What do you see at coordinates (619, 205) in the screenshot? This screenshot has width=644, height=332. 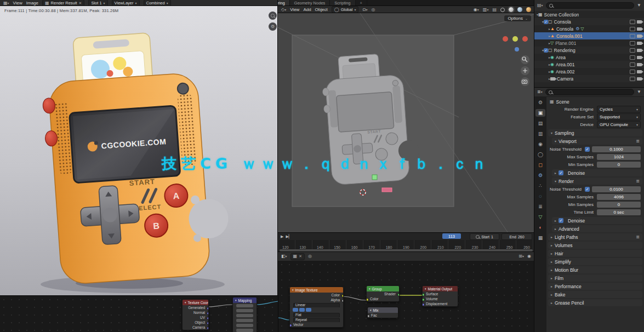 I see `render-min-samples-field: 0` at bounding box center [619, 205].